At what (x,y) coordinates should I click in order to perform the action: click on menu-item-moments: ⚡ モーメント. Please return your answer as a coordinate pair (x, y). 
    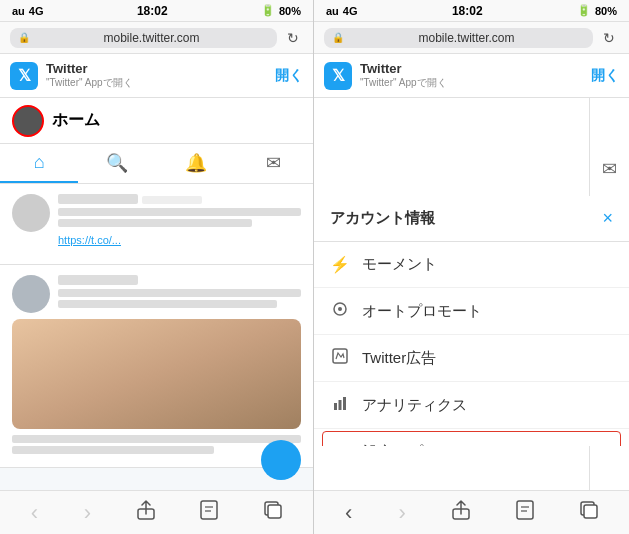
    Looking at the image, I should click on (472, 265).